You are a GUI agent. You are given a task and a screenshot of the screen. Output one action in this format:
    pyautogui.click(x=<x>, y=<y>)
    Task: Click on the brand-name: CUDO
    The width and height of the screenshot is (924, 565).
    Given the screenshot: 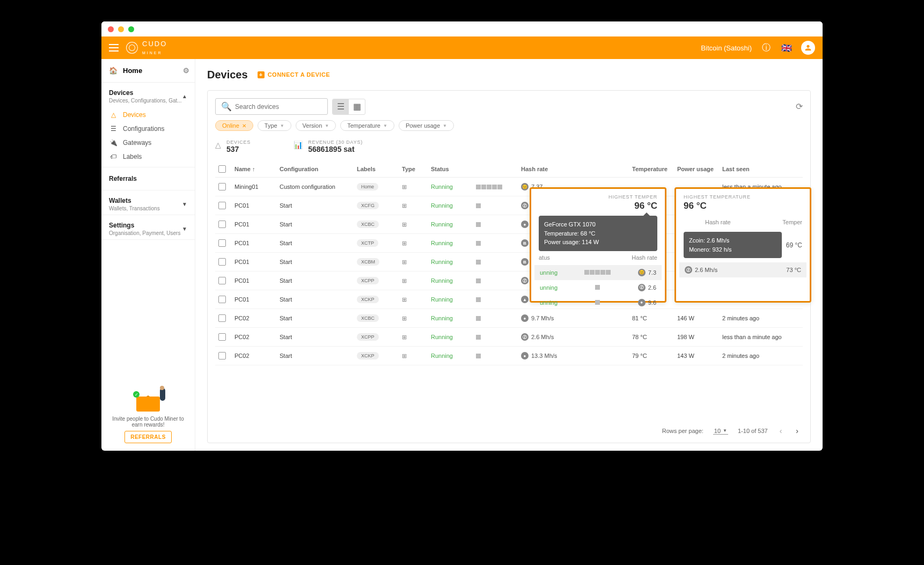 What is the action you would take?
    pyautogui.click(x=155, y=44)
    